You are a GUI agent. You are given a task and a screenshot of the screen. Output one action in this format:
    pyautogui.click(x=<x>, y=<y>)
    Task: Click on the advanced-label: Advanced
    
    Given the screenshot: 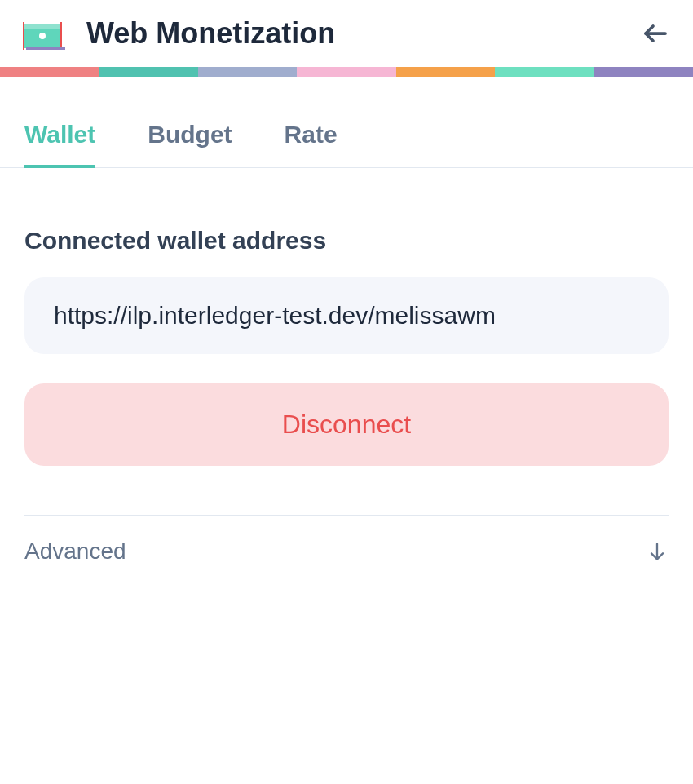 What is the action you would take?
    pyautogui.click(x=75, y=551)
    